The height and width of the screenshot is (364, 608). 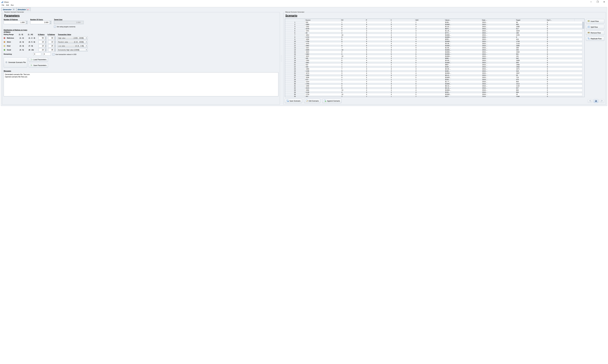 What do you see at coordinates (378, 96) in the screenshot?
I see `cell-p: 2` at bounding box center [378, 96].